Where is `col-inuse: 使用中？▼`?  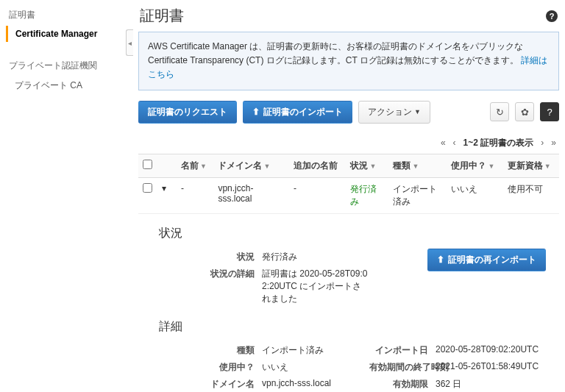
col-inuse: 使用中？▼ is located at coordinates (475, 165).